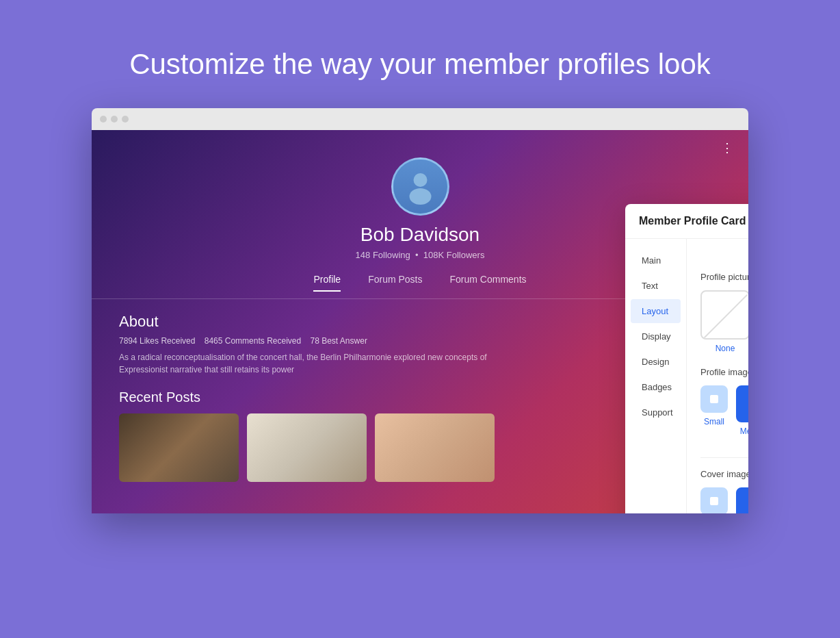 The image size is (840, 638). What do you see at coordinates (655, 286) in the screenshot?
I see `sidebar-item-text: Text` at bounding box center [655, 286].